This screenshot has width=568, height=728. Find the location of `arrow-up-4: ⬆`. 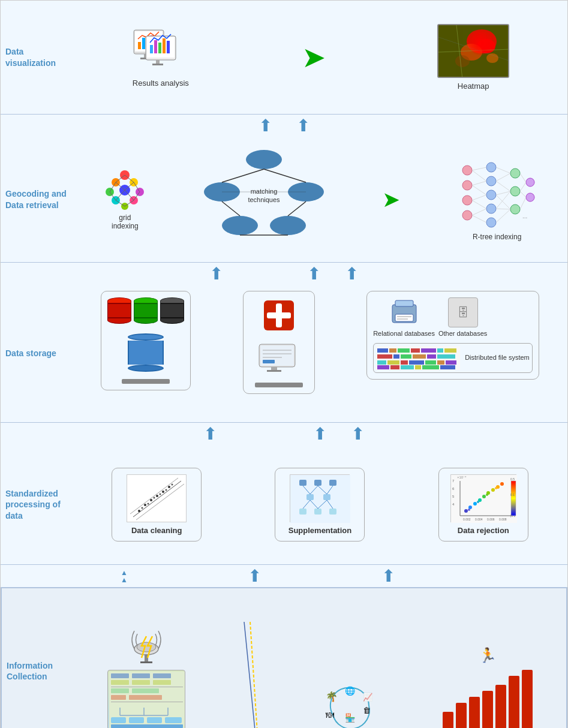

arrow-up-4: ⬆ is located at coordinates (314, 273).